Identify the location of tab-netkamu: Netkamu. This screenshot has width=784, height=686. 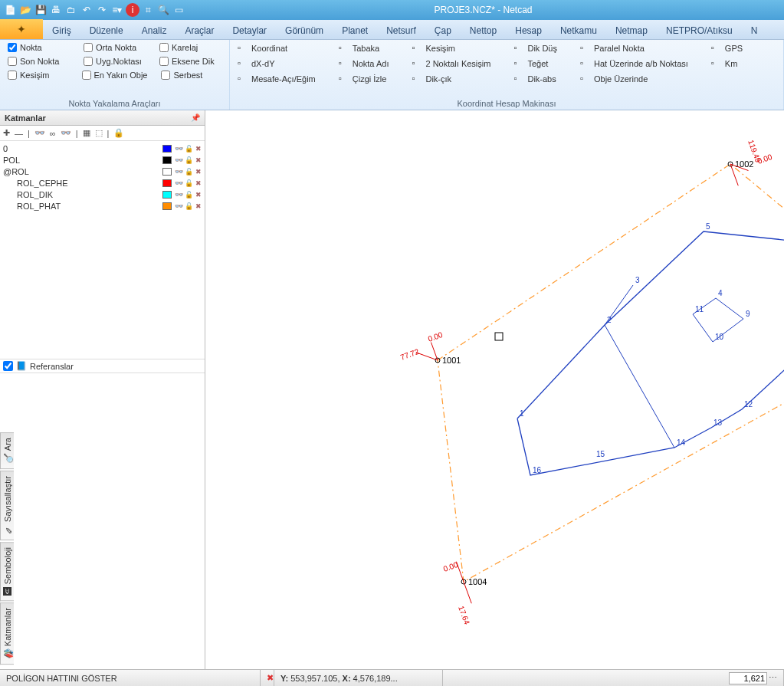
(579, 31).